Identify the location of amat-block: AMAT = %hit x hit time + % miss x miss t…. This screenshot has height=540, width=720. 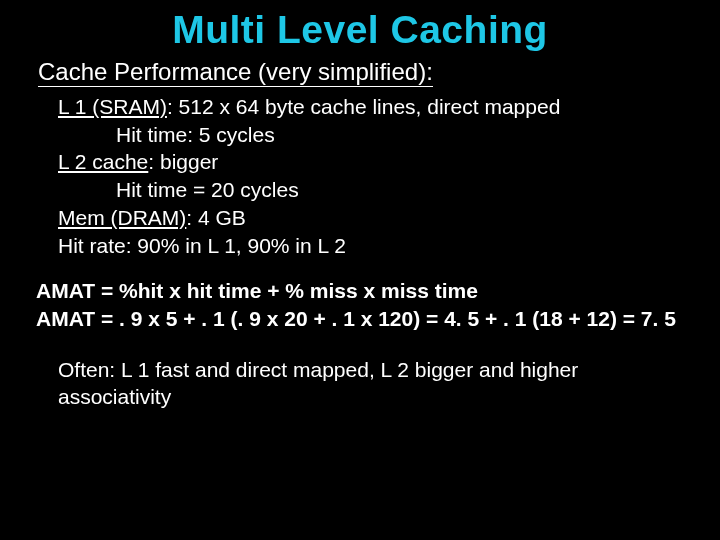
(363, 304).